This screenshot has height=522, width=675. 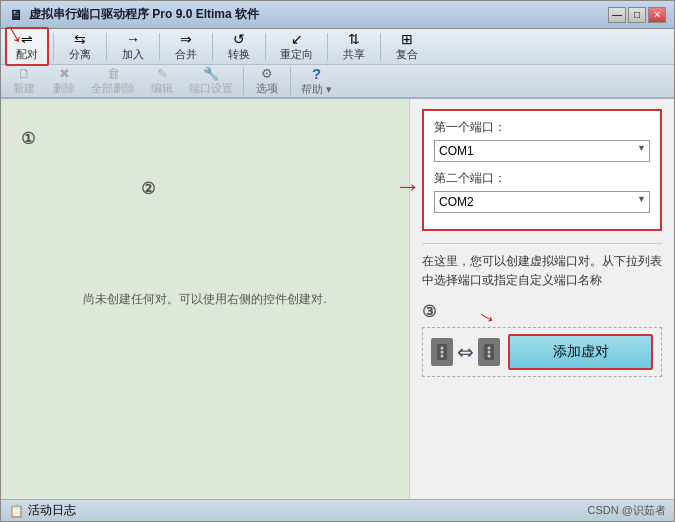 What do you see at coordinates (627, 510) in the screenshot?
I see `status-right-text: CSDN @识茹者` at bounding box center [627, 510].